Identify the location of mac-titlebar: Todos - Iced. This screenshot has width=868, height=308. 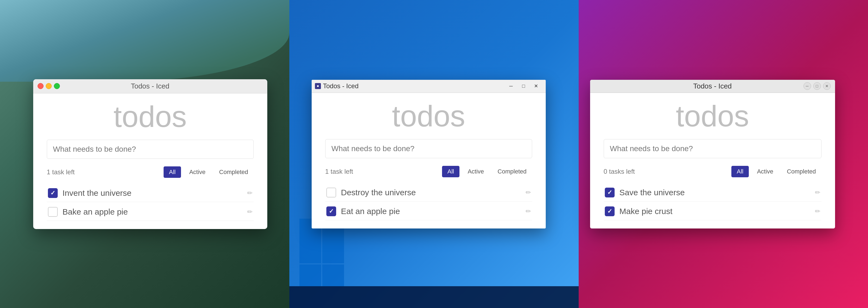
(150, 86).